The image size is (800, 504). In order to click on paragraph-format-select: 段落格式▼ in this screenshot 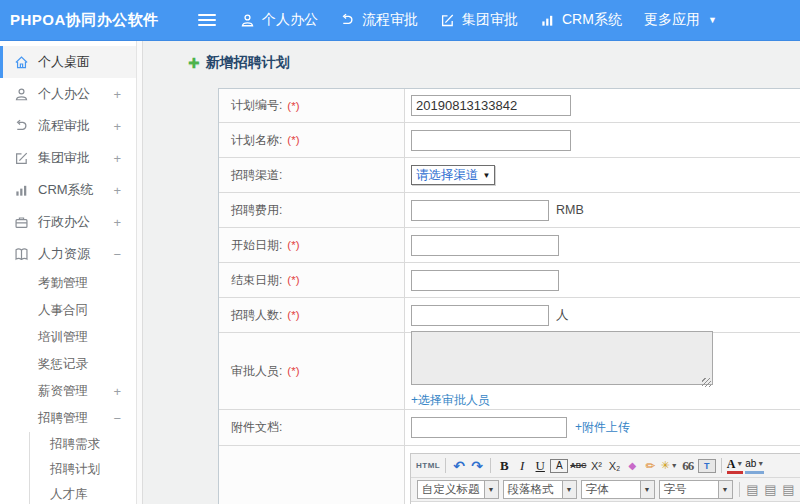, I will do `click(540, 490)`.